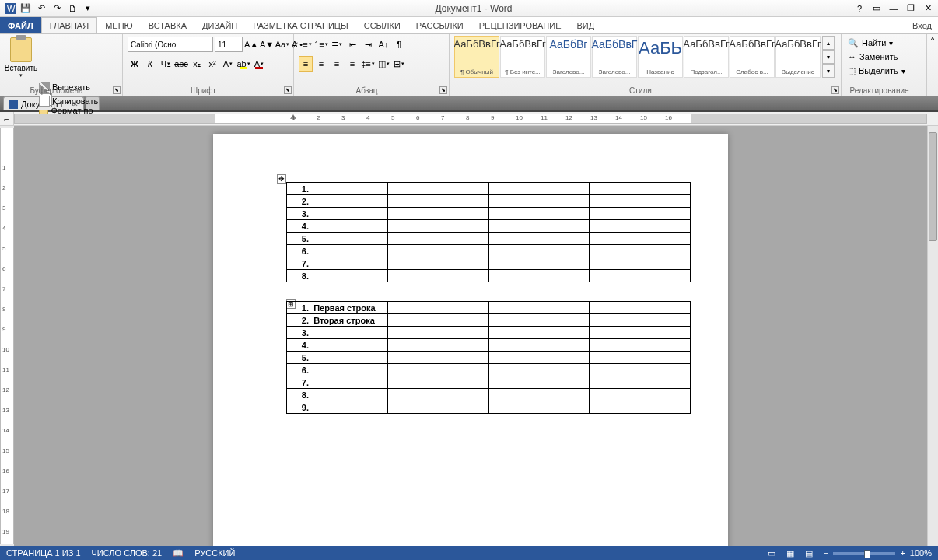  Describe the element at coordinates (469, 26) in the screenshot. I see `ribbon-tabs: ФАЙЛ ГЛАВНАЯ Меню ВСТАВКА ДИЗАЙН РАЗМЕТК…` at that location.